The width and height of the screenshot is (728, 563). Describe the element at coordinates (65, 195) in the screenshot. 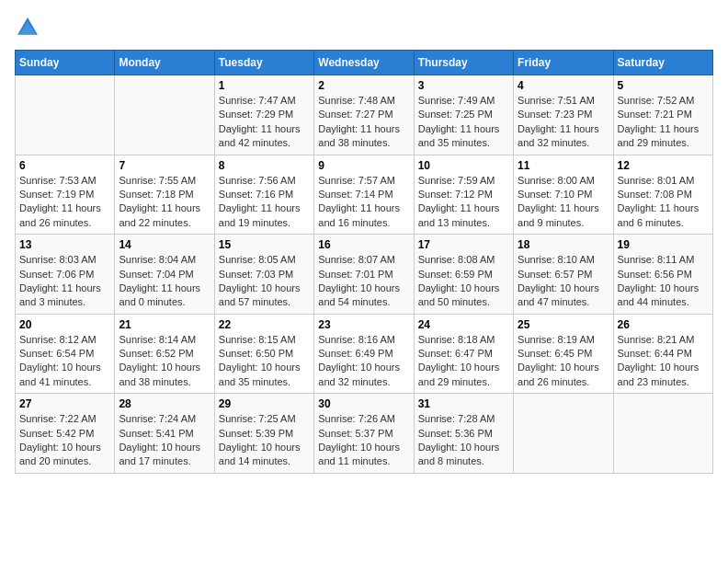

I see `calendar-cell: 6 Sunrise: 7:53 AM Sunset: 7:19 PM Dayli…` at that location.